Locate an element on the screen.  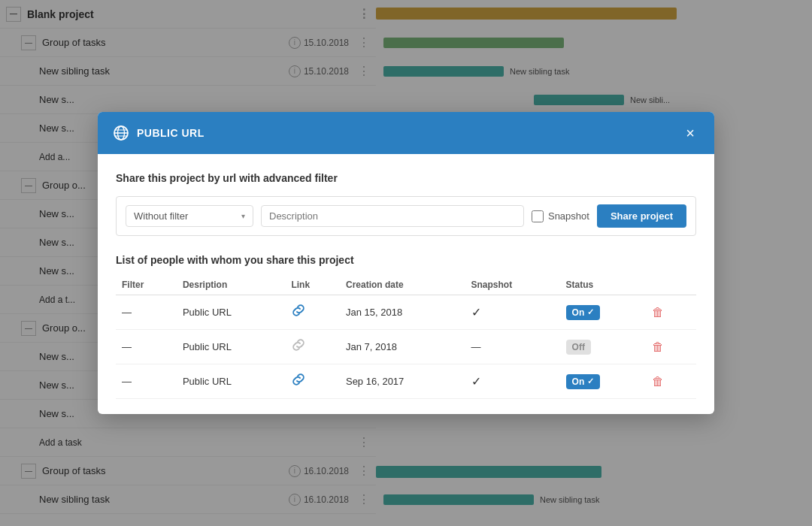
creation-date-cell: Jan 7, 2018 is located at coordinates (403, 347).